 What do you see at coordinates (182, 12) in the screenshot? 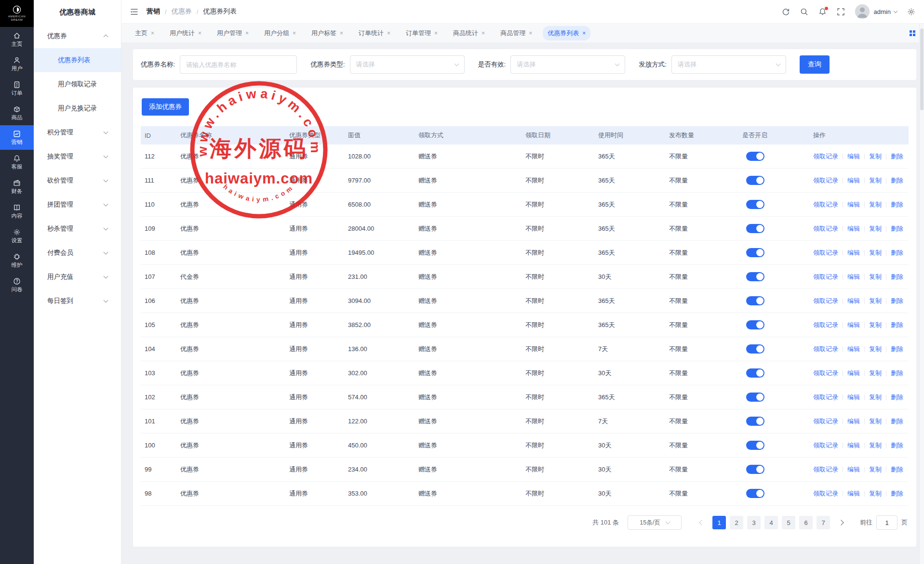
I see `breadcrumb-item: 优惠券` at bounding box center [182, 12].